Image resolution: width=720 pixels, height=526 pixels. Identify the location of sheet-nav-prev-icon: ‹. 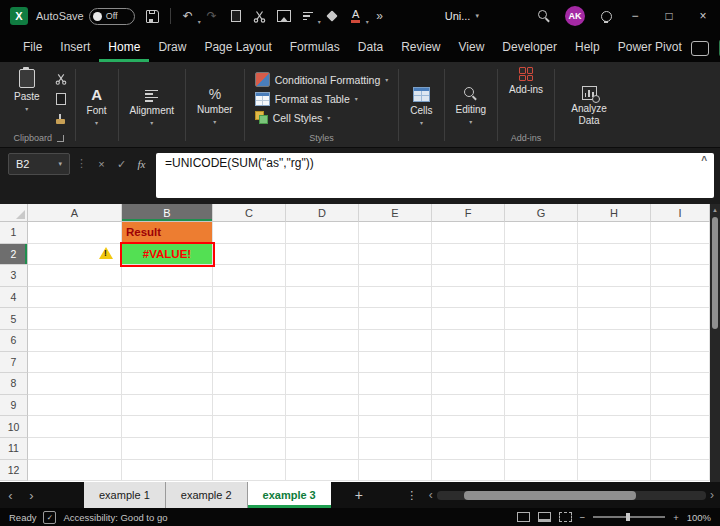
(10, 495).